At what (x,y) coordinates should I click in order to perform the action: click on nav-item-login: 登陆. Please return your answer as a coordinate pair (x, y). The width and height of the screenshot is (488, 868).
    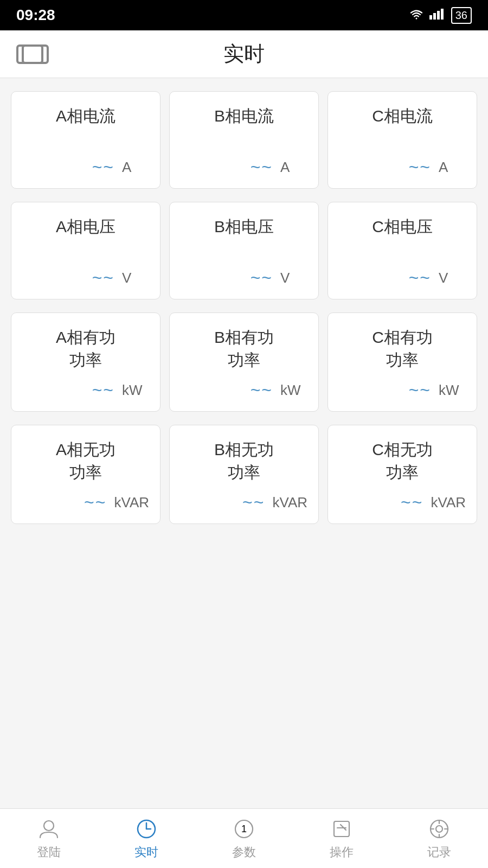
    Looking at the image, I should click on (49, 839).